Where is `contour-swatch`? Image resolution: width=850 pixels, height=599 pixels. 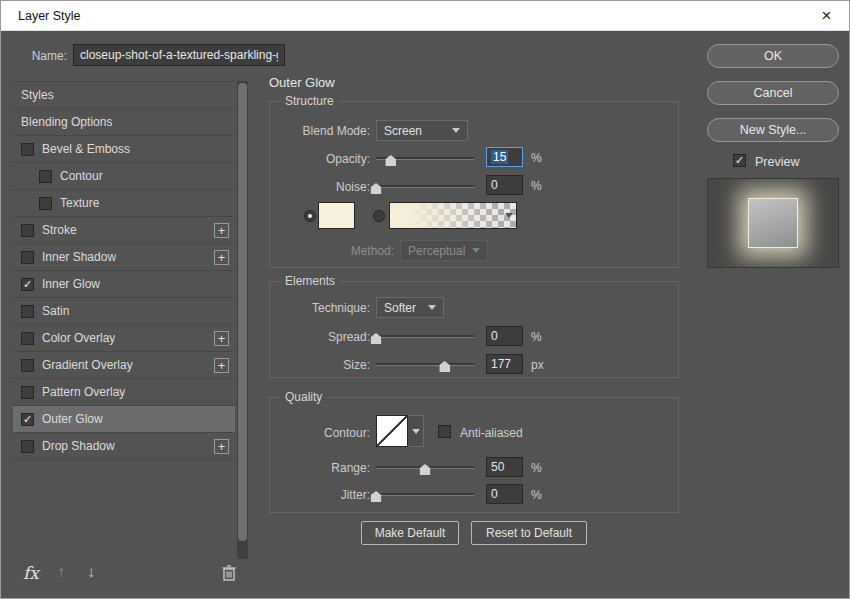
contour-swatch is located at coordinates (392, 431).